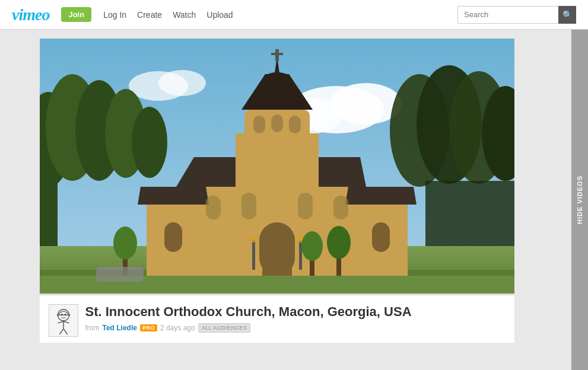 This screenshot has width=588, height=370. I want to click on video-meta: from Ted Liedle PRO 2 days ago ALL AUDIE…, so click(295, 328).